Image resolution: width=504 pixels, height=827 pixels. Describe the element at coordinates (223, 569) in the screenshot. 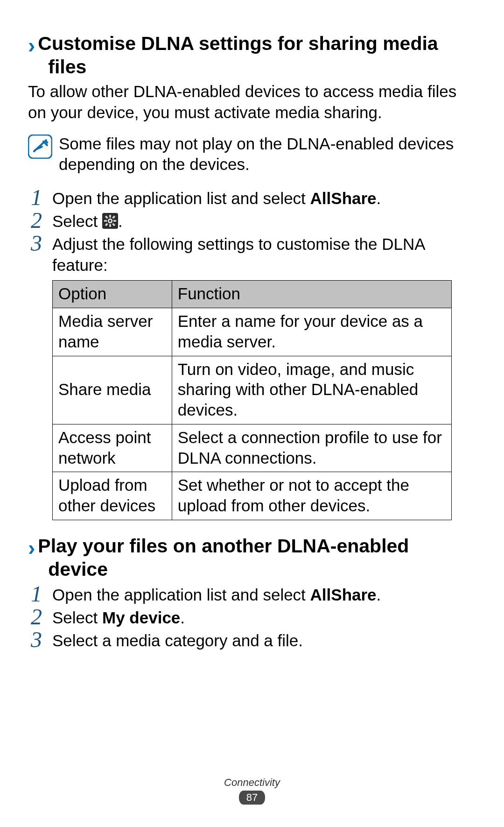

I see `section2-title-line2: device` at that location.